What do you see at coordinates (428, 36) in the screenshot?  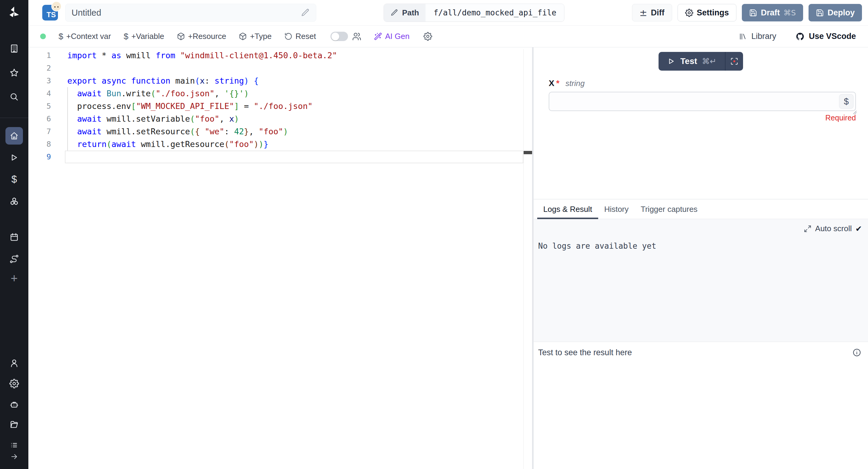 I see `editor-settings-button` at bounding box center [428, 36].